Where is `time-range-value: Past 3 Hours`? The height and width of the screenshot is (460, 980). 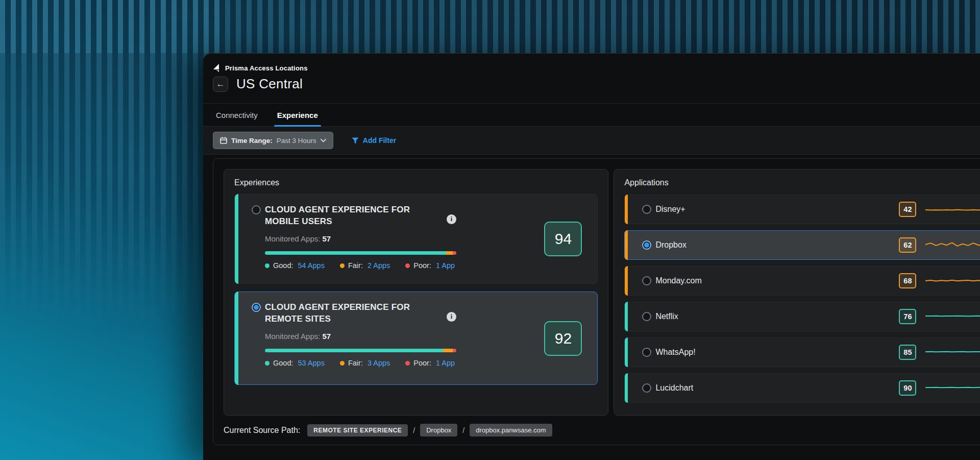 time-range-value: Past 3 Hours is located at coordinates (297, 141).